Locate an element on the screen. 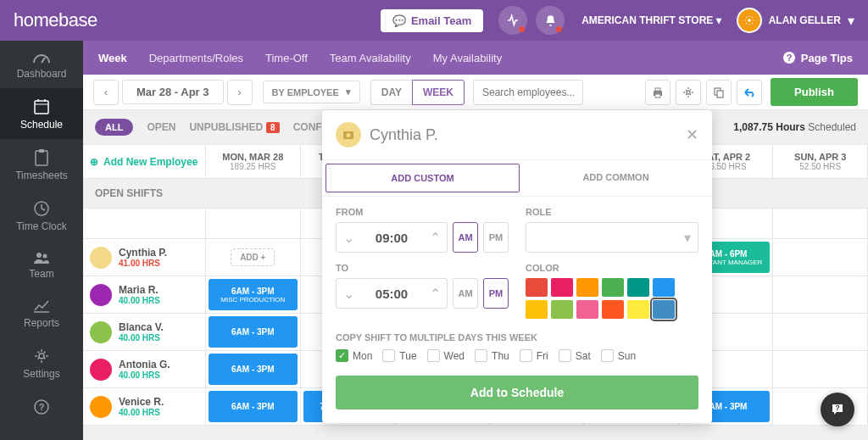  color-label: COLOR is located at coordinates (612, 268).